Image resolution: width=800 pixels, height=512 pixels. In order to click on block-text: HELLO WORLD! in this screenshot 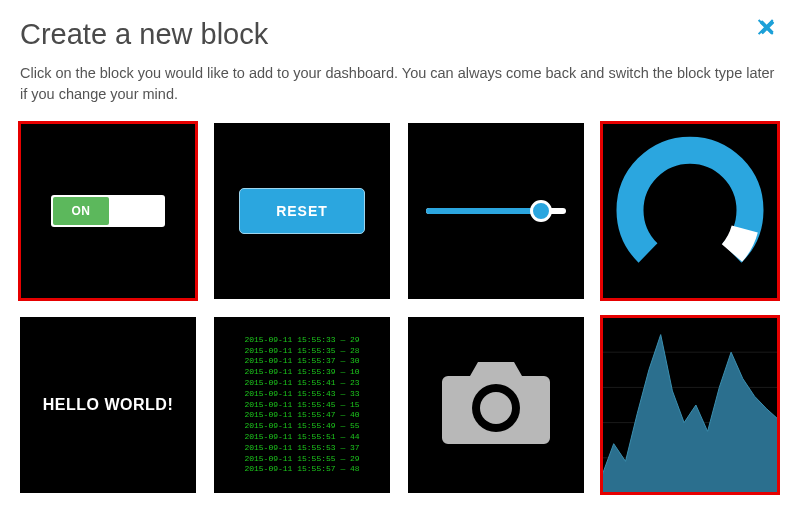, I will do `click(108, 405)`.